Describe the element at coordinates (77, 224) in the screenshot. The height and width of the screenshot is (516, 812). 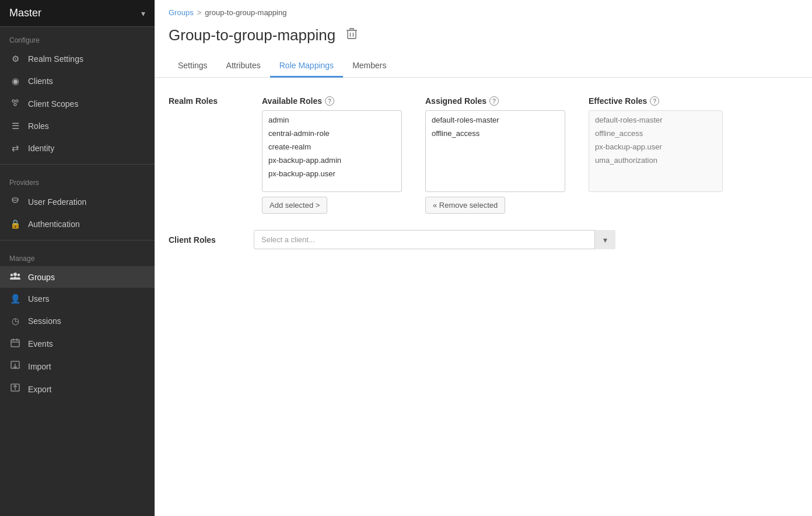
I see `sidebar-item-authentication: 🔒 Authentication` at that location.